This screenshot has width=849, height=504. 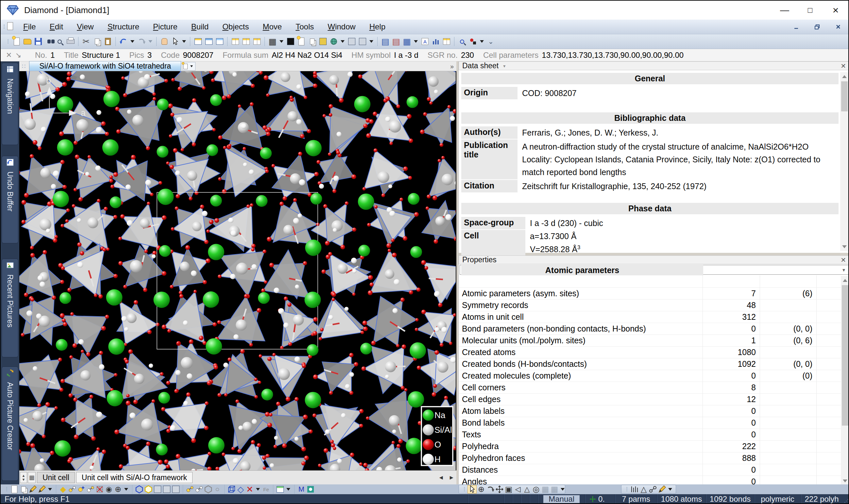 What do you see at coordinates (38, 41) in the screenshot?
I see `save-icon` at bounding box center [38, 41].